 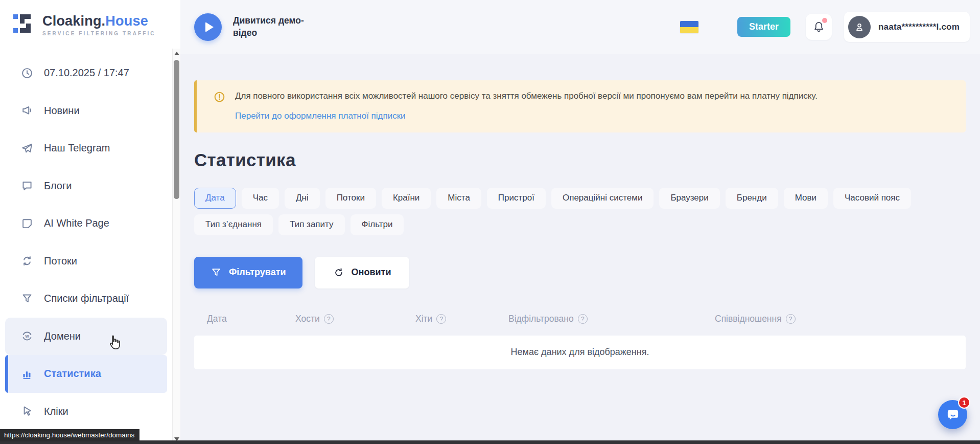 What do you see at coordinates (27, 186) in the screenshot?
I see `chat-bubble-icon` at bounding box center [27, 186].